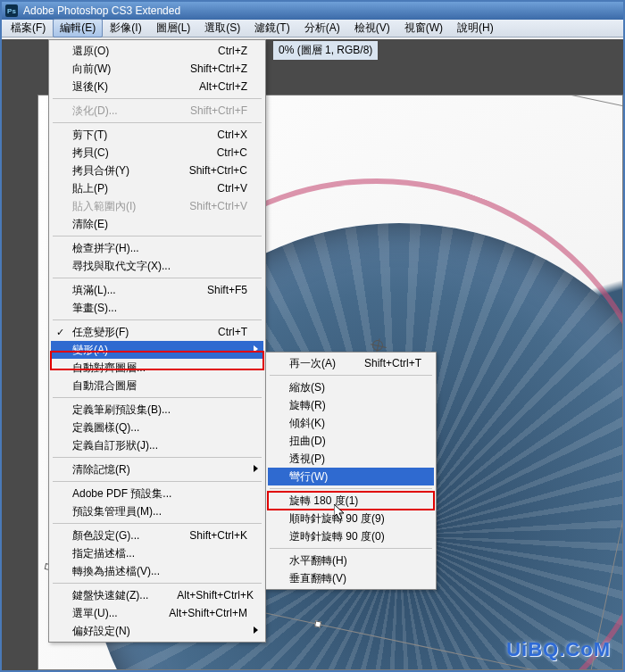 The image size is (625, 672). What do you see at coordinates (102, 11) in the screenshot?
I see `app-title: Adobe Photoshop CS3 Extended` at bounding box center [102, 11].